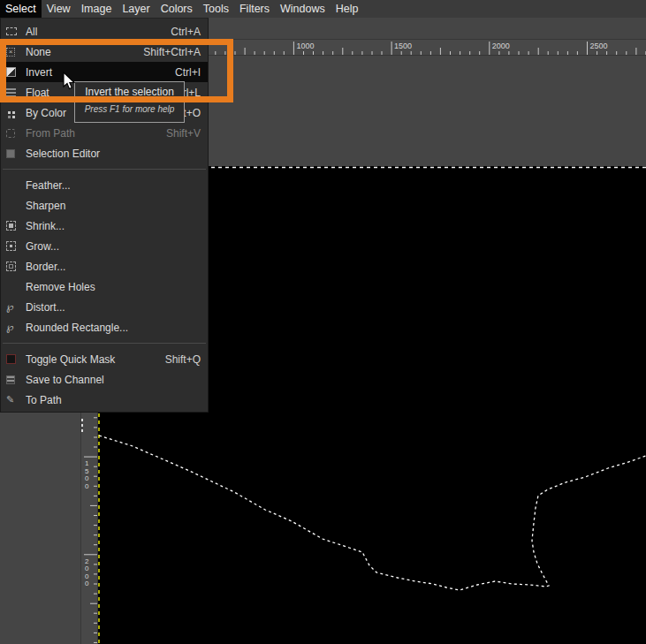 Image resolution: width=646 pixels, height=644 pixels. I want to click on menubar-item-windows: Windows, so click(302, 9).